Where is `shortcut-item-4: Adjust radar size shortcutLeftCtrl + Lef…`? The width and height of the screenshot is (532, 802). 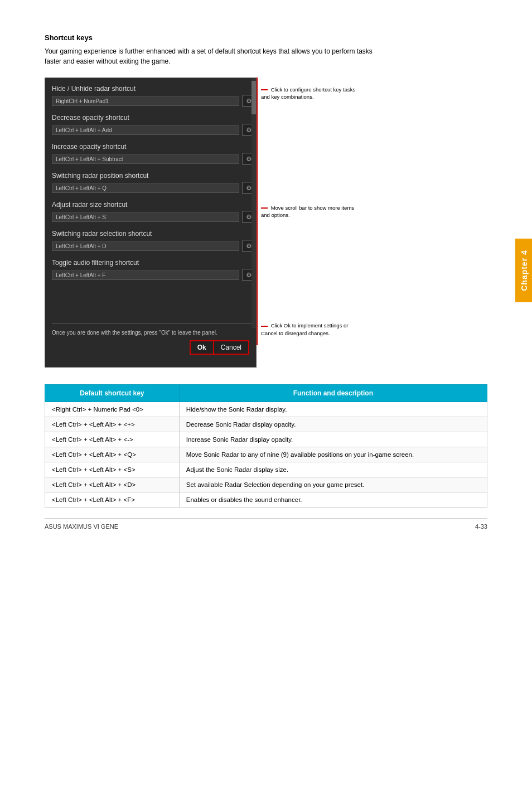
shortcut-item-4: Adjust radar size shortcutLeftCtrl + Lef… is located at coordinates (154, 212).